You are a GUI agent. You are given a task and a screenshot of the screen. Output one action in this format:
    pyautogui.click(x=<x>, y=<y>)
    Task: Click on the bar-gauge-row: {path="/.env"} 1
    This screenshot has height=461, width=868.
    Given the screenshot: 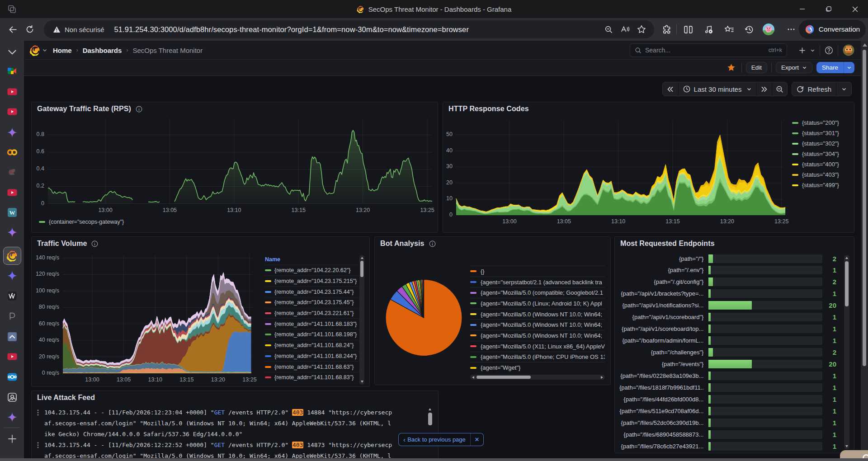 What is the action you would take?
    pyautogui.click(x=728, y=270)
    